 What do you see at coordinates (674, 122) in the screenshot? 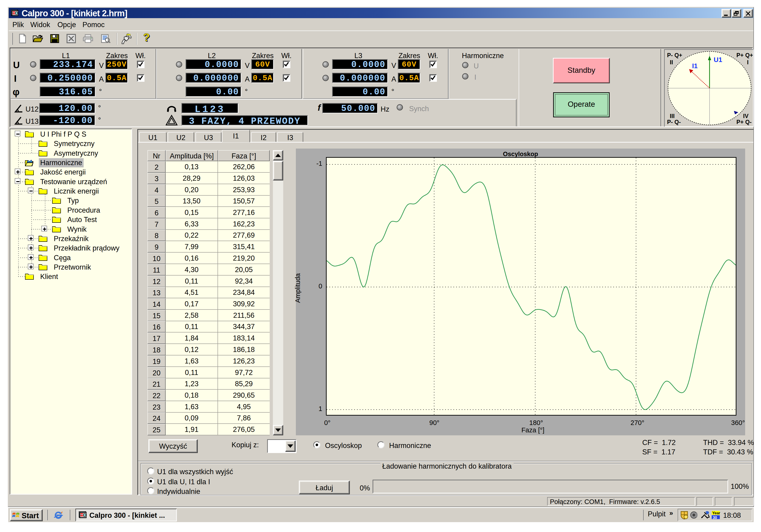
I see `svg-text: P- Q-` at bounding box center [674, 122].